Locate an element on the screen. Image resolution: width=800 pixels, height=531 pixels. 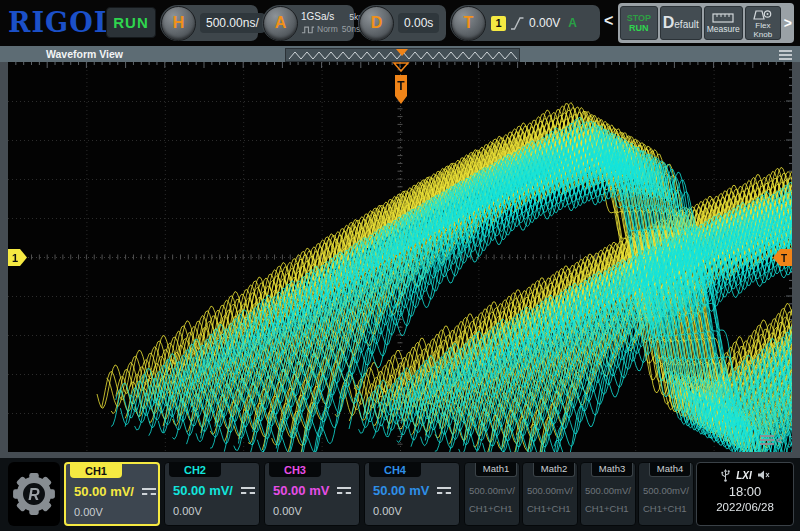
gear-icon: R is located at coordinates (34, 494).